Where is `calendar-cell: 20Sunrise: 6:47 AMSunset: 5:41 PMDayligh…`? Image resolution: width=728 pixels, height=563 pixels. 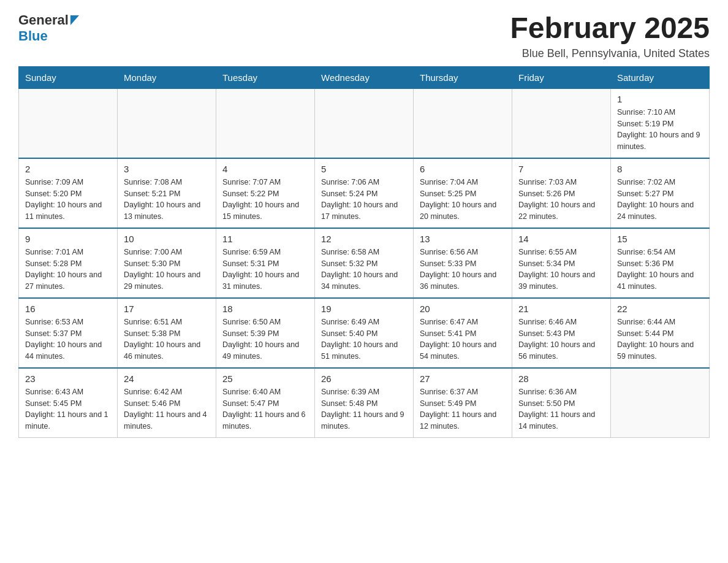 calendar-cell: 20Sunrise: 6:47 AMSunset: 5:41 PMDayligh… is located at coordinates (463, 333).